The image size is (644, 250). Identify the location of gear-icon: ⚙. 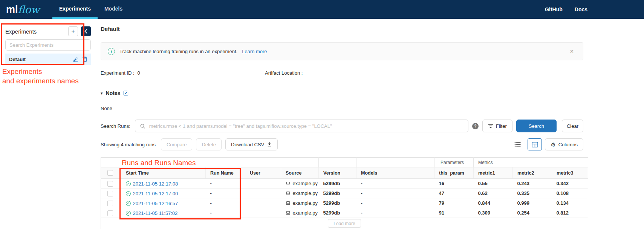
(553, 145).